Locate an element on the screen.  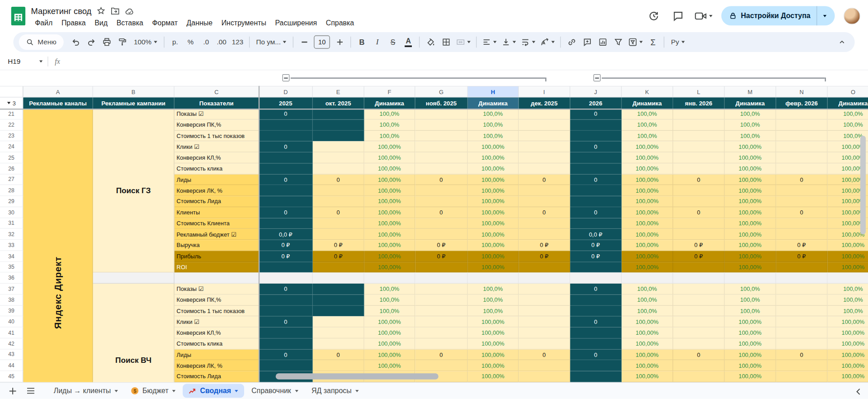
cell-F43: 100,00% is located at coordinates (390, 355).